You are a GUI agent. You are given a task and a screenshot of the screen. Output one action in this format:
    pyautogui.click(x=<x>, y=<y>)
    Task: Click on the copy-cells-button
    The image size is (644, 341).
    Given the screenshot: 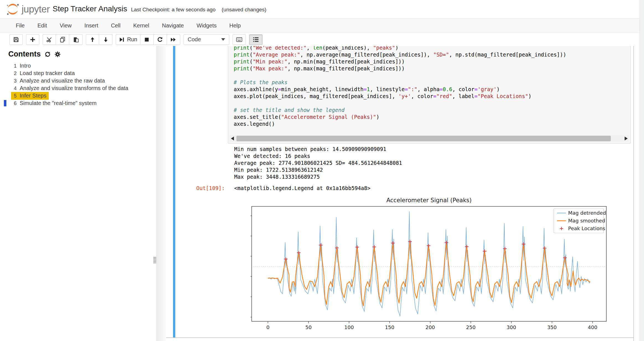 What is the action you would take?
    pyautogui.click(x=63, y=40)
    